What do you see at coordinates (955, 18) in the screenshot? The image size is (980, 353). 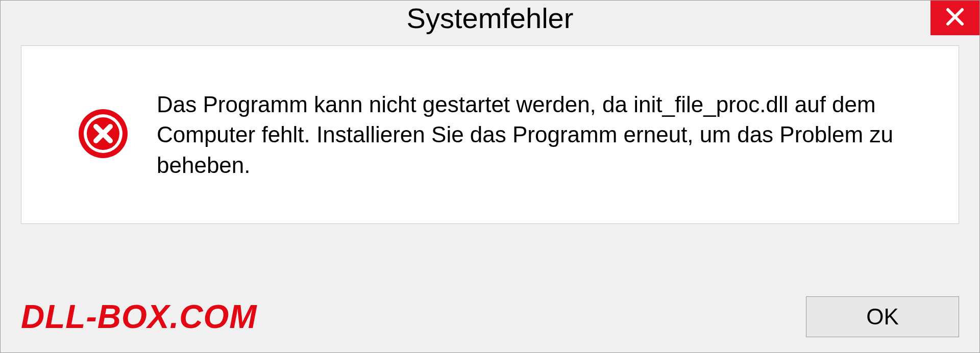 I see `close-button` at bounding box center [955, 18].